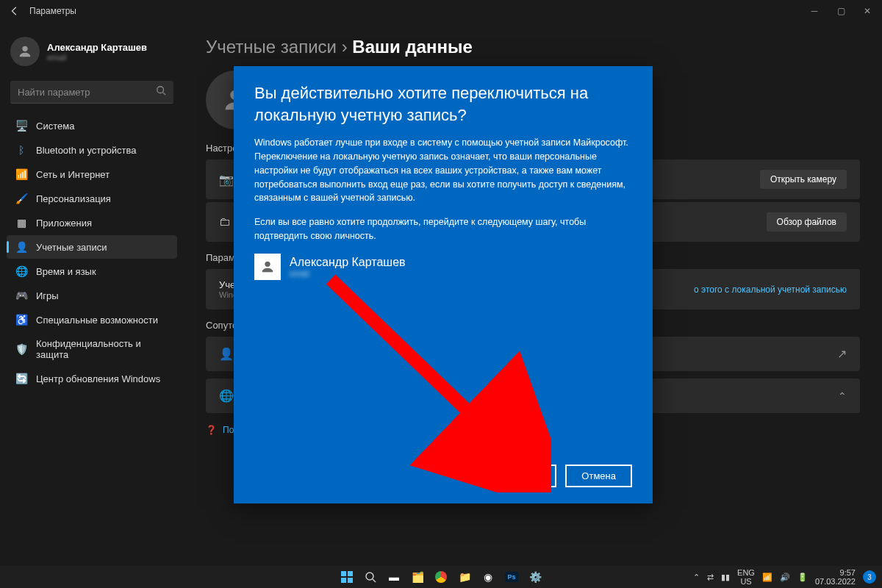  What do you see at coordinates (770, 290) in the screenshot?
I see `local-account-link: о этого с локальной учетной записью` at bounding box center [770, 290].